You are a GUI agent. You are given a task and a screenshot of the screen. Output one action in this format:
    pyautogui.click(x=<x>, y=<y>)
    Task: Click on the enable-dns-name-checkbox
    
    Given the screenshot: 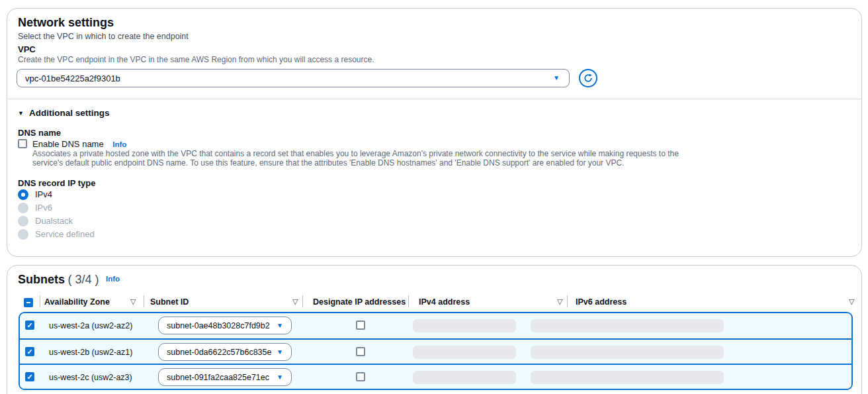 What is the action you would take?
    pyautogui.click(x=22, y=144)
    